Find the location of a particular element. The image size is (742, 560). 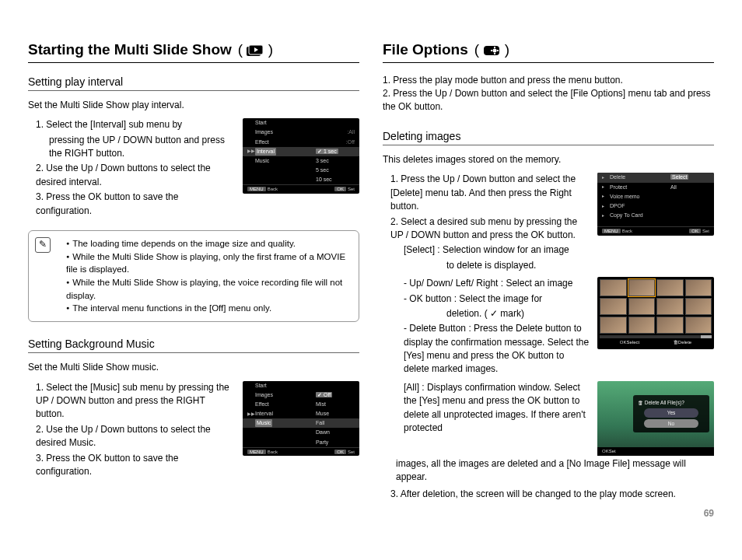

r-intro1: 1. Press the play mode button and press … is located at coordinates (548, 81).